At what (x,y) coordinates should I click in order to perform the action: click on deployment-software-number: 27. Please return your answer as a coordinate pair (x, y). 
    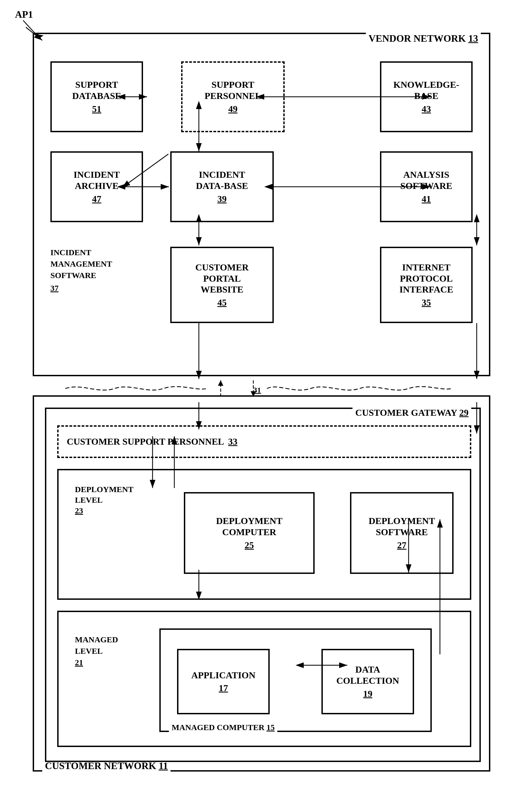
    Looking at the image, I should click on (402, 545).